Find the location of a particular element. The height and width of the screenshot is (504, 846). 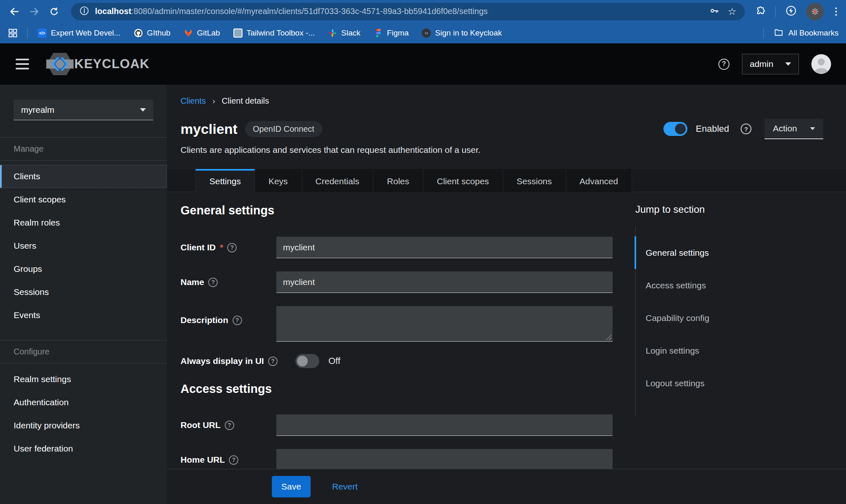

bookmark-item: GitLab is located at coordinates (202, 33).